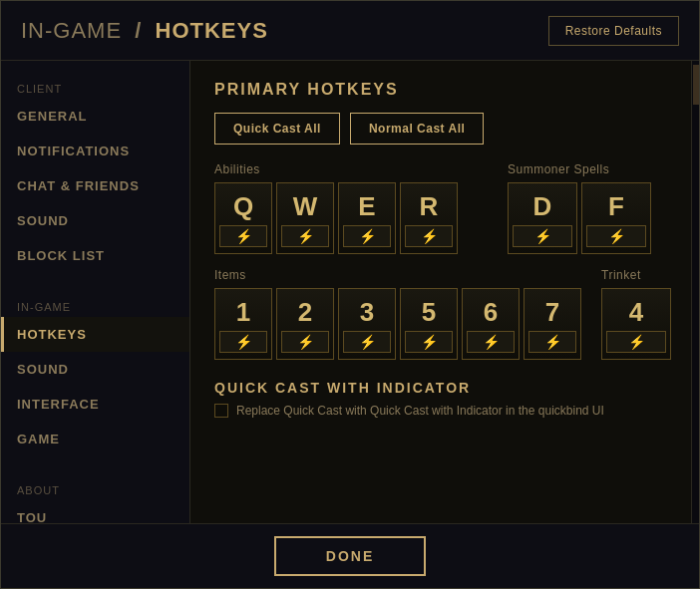 The width and height of the screenshot is (700, 589). I want to click on quick-cast-all-button: Quick Cast All, so click(277, 129).